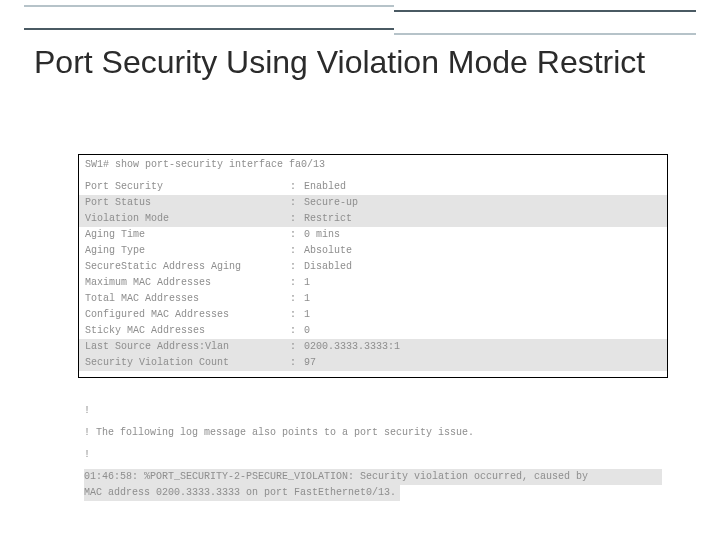  I want to click on table-row: Port Security : Enabled, so click(373, 187).